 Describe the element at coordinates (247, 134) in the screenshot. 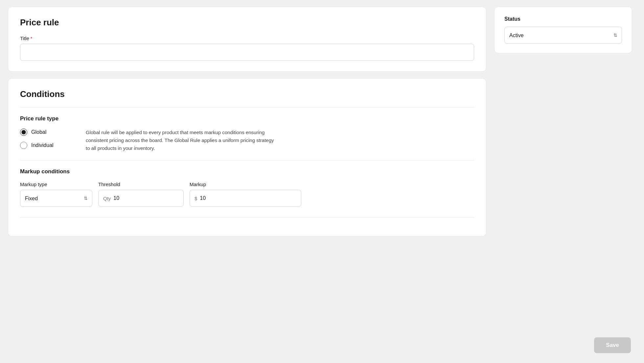

I see `price-rule-type-section: Price rule type Global Individual Global…` at that location.